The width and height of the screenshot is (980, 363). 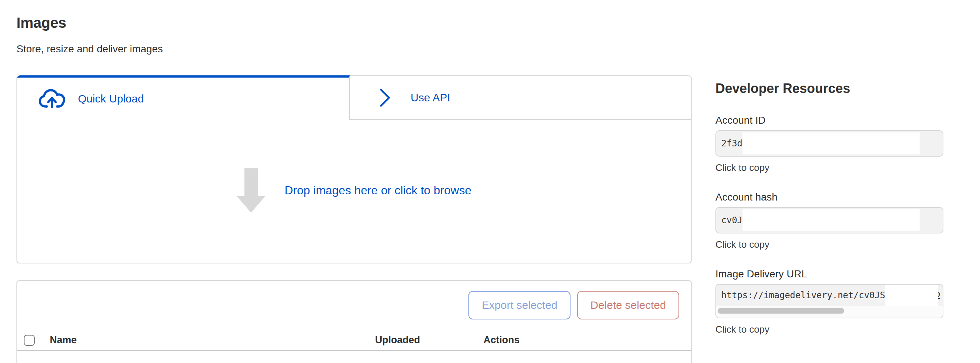 I want to click on delete-selected-button: Delete selected, so click(x=628, y=305).